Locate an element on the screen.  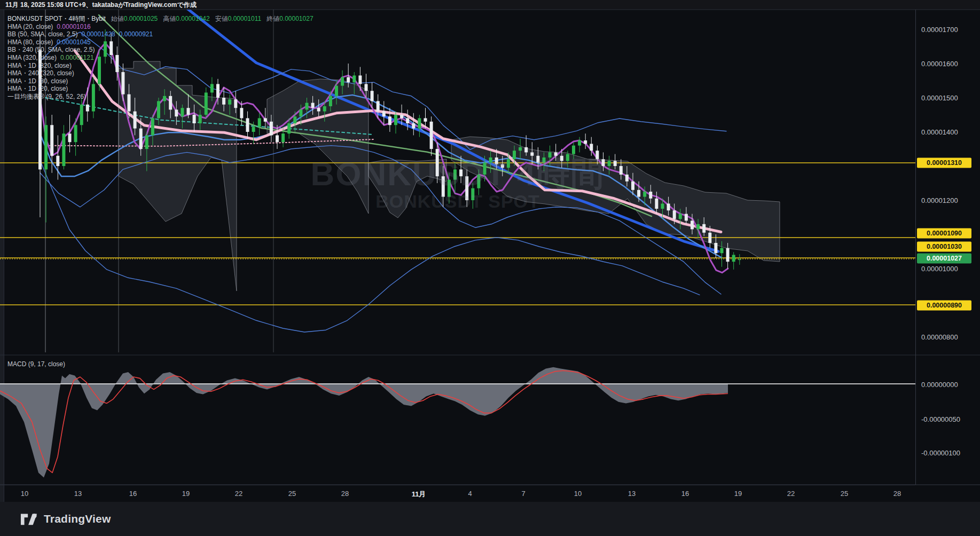
legend-indicator-row: BB・240 (50, SMA, close, 2.5) is located at coordinates (160, 50).